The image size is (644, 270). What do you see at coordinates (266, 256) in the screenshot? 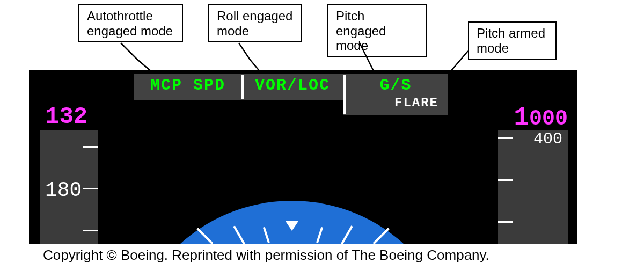
I see `copyright-caption: Copyright © Boeing. Reprinted with permi…` at bounding box center [266, 256].